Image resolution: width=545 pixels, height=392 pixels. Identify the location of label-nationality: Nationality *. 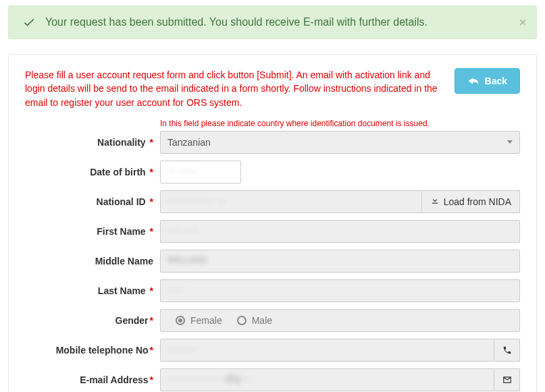
(93, 142).